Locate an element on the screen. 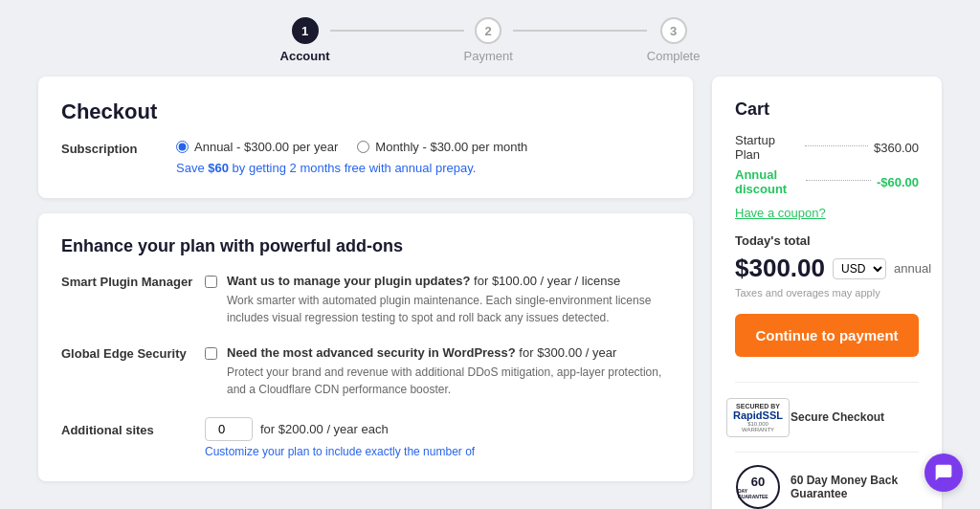 The height and width of the screenshot is (509, 980). step-label-complete: Complete is located at coordinates (674, 55).